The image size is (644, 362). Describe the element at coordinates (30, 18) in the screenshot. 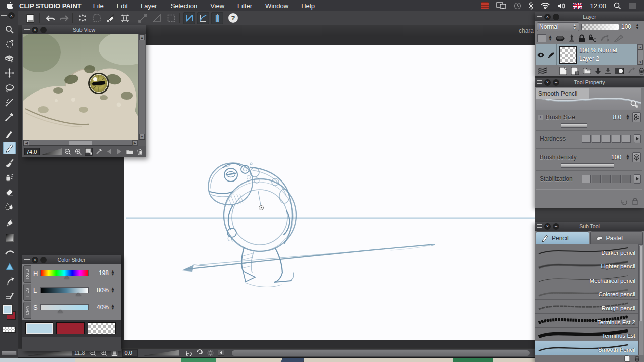

I see `new-canvas-icon` at that location.